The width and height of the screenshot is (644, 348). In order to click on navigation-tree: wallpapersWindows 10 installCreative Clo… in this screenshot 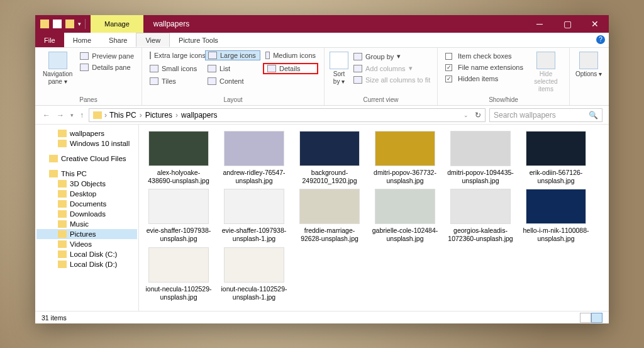, I will do `click(87, 218)`.